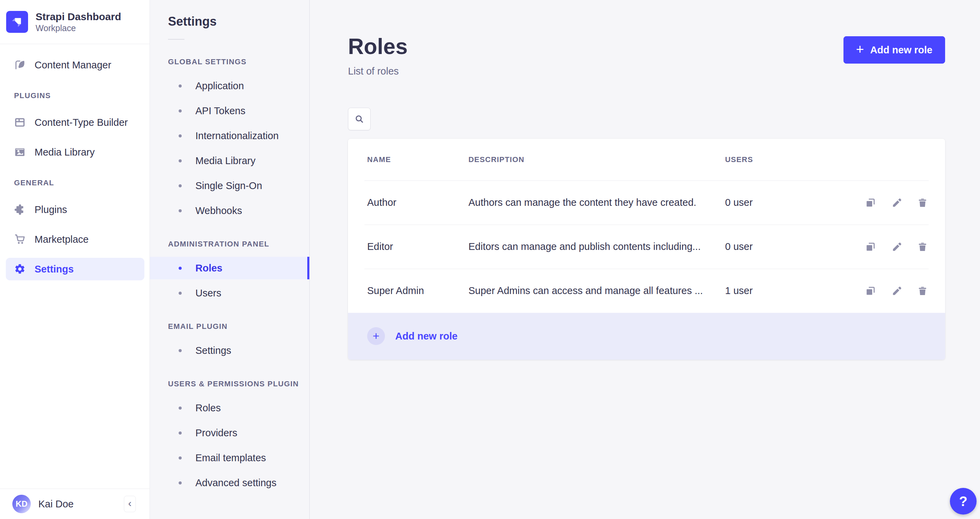  What do you see at coordinates (230, 186) in the screenshot?
I see `subnav-item-single-sign-on: Single Sign-On` at bounding box center [230, 186].